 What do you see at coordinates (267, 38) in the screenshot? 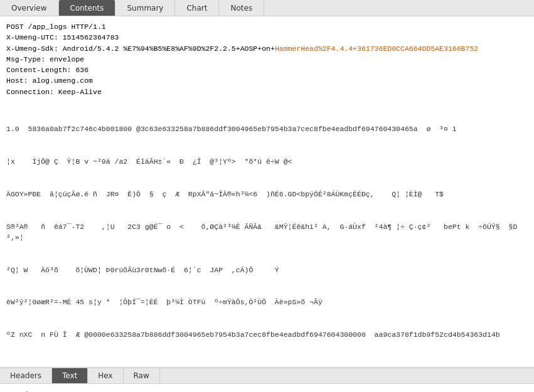
I see `header-utc: X-Umeng-UTC: 1514562364783` at bounding box center [267, 38].